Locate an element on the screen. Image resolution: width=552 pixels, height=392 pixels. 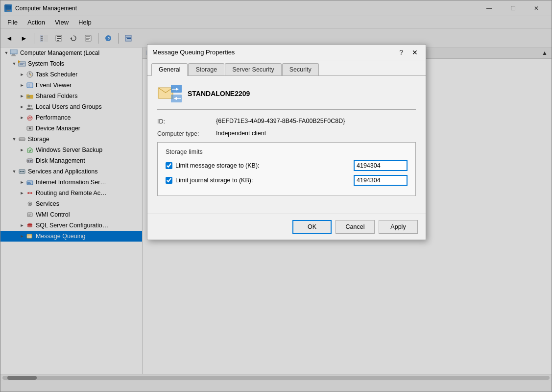
tab-general: General is located at coordinates (169, 70).